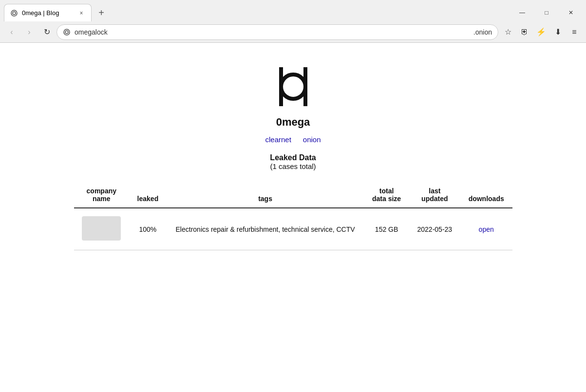  What do you see at coordinates (278, 139) in the screenshot?
I see `clearnet-link: clearnet` at bounding box center [278, 139].